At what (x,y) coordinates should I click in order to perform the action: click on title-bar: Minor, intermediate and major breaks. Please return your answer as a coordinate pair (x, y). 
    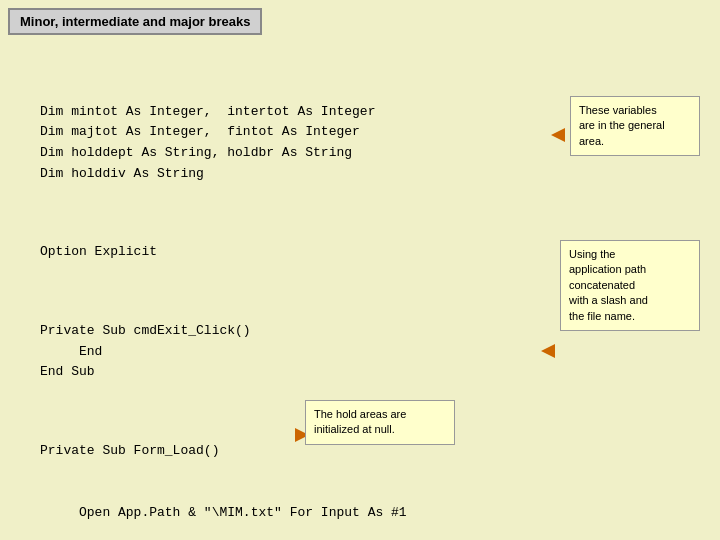
    Looking at the image, I should click on (135, 22).